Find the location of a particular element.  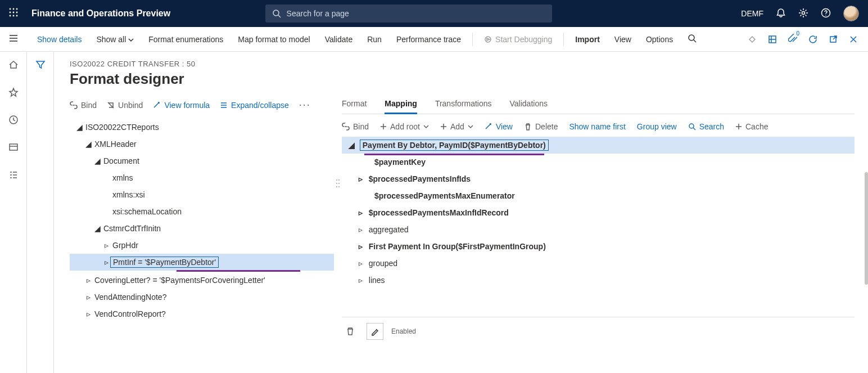

tree-node-selected: ▹PmtInf = '$PaymentByDebtor' is located at coordinates (202, 262).